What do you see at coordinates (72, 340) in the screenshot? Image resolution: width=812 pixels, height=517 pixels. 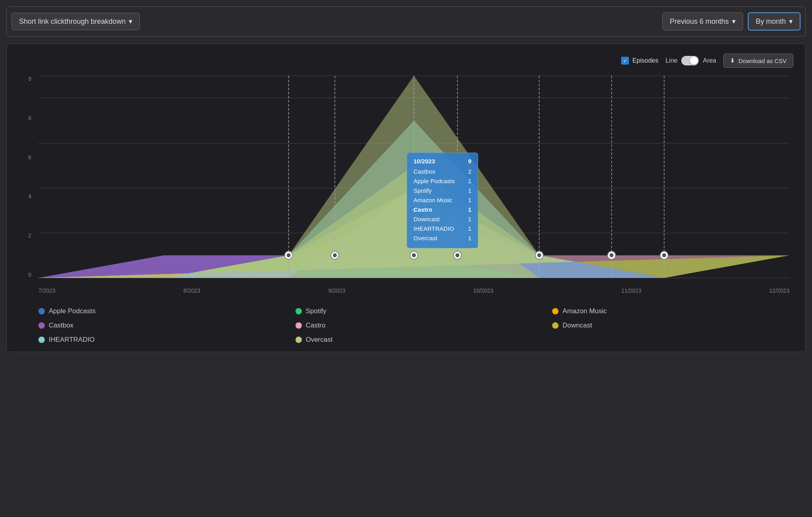 I see `legend-label-iheart: IHEARTRADIO` at bounding box center [72, 340].